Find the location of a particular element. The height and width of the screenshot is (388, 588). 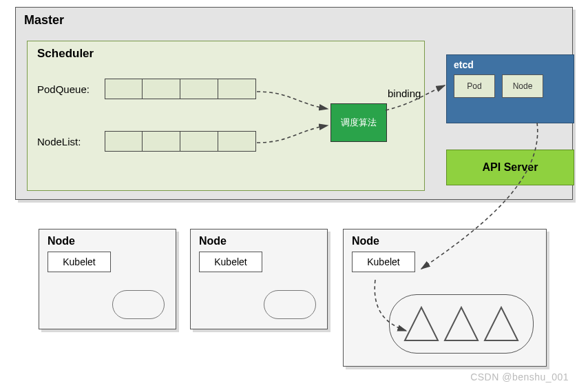

etcd-title: etcd is located at coordinates (510, 65).